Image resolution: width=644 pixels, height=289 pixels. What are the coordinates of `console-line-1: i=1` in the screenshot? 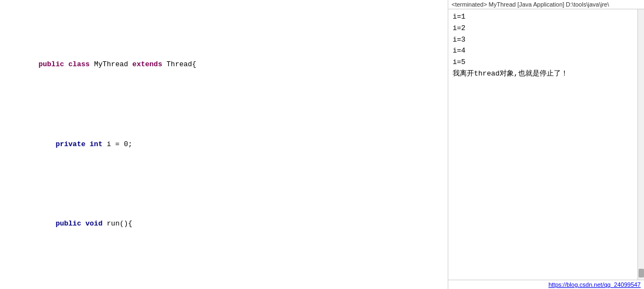 It's located at (543, 18).